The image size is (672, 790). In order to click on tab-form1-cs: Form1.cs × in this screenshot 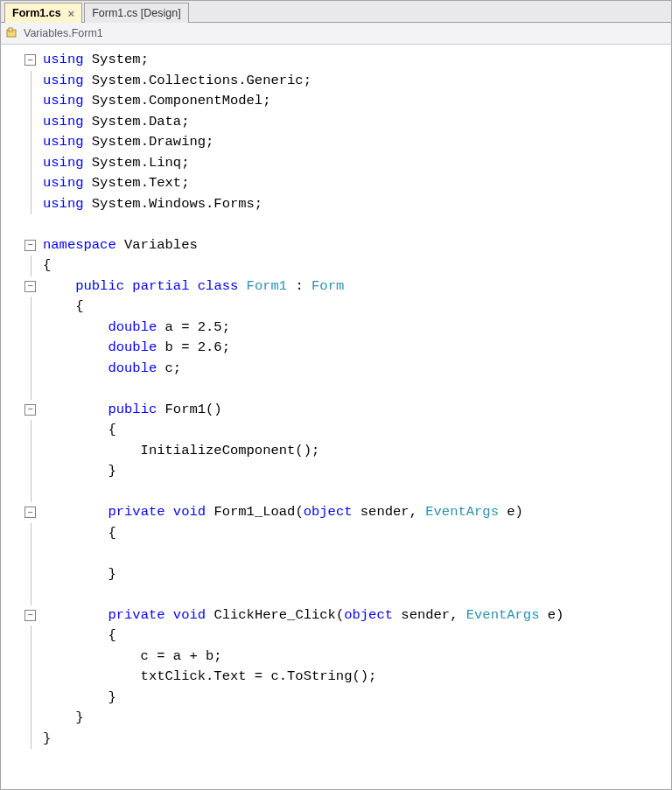, I will do `click(44, 12)`.